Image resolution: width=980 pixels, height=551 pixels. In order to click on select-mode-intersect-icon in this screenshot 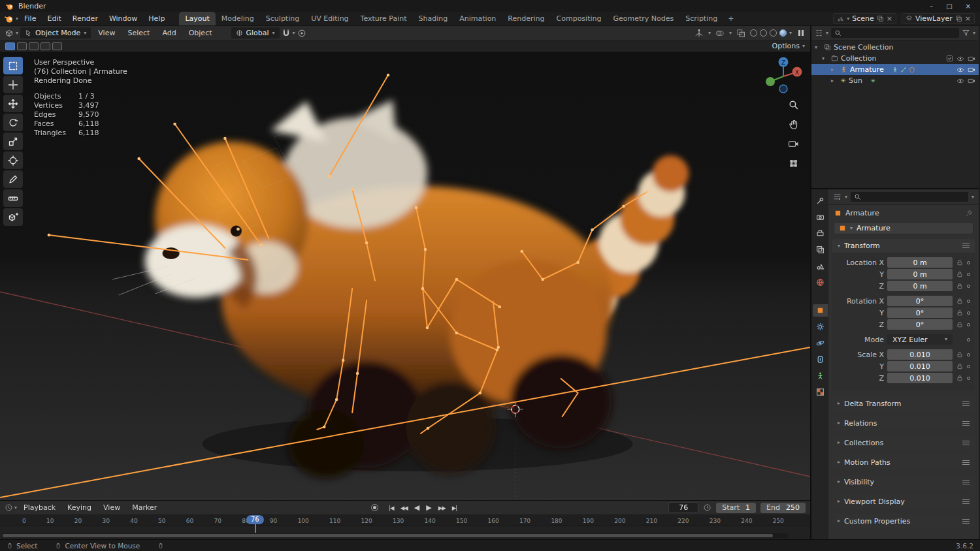, I will do `click(57, 46)`.